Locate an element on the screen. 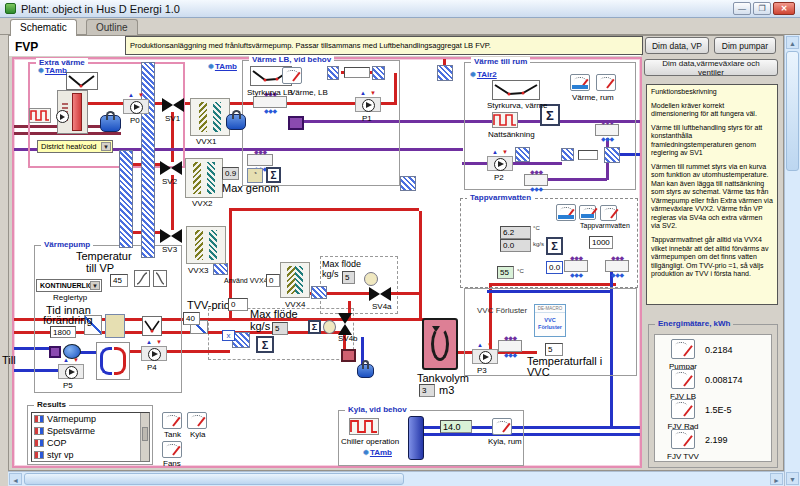  pump-p2 is located at coordinates (500, 164).